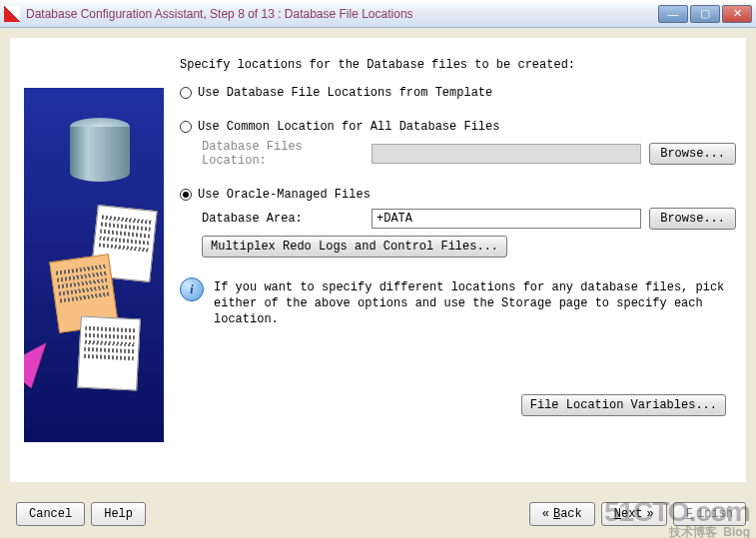  What do you see at coordinates (186, 195) in the screenshot?
I see `radio-oracle-managed` at bounding box center [186, 195].